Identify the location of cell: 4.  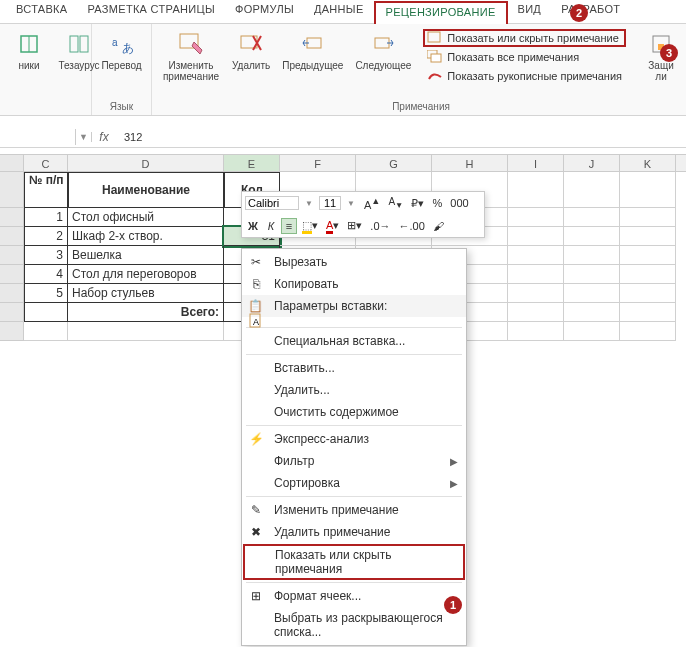
(46, 274).